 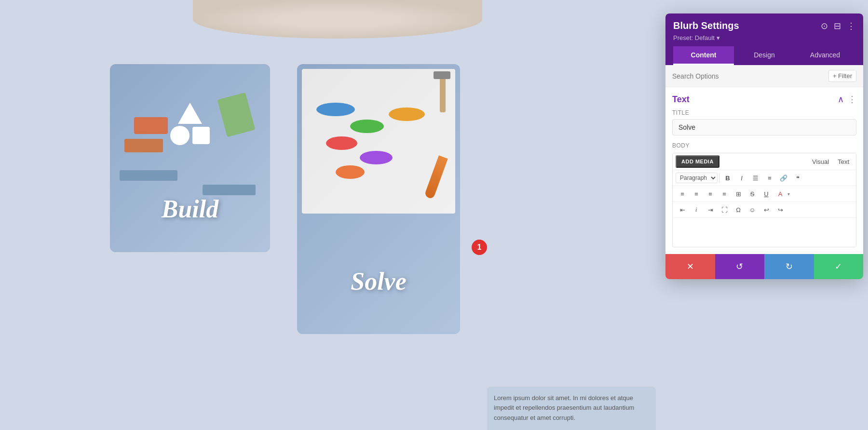 I want to click on section-more-button: ⋮, so click(x=852, y=99).